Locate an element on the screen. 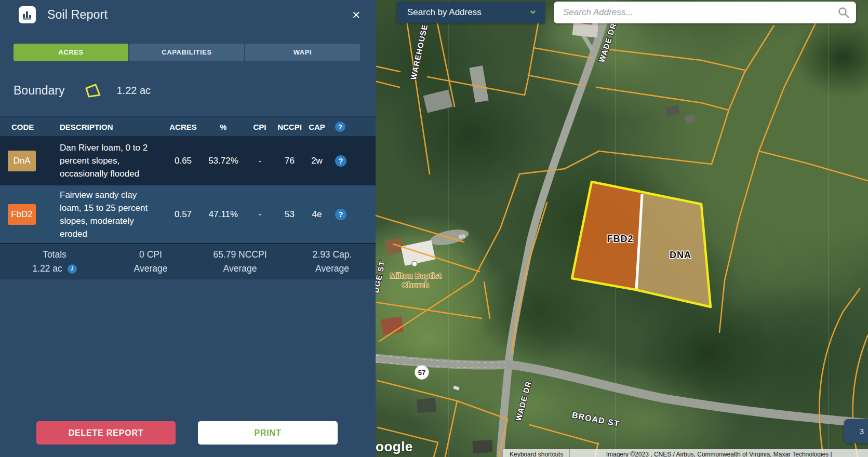  nccpi-average-value: 65.79 NCCPI is located at coordinates (240, 254).